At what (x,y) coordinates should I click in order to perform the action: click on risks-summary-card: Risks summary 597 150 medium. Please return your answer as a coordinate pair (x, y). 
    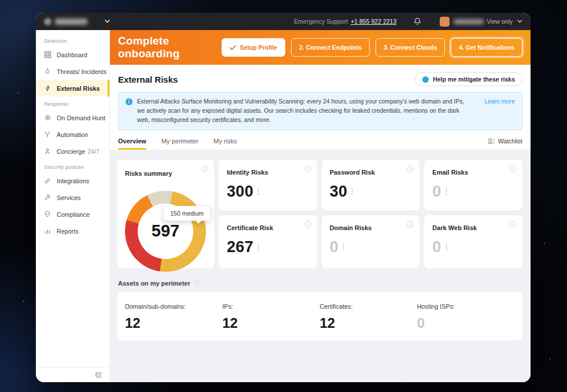
    Looking at the image, I should click on (165, 214).